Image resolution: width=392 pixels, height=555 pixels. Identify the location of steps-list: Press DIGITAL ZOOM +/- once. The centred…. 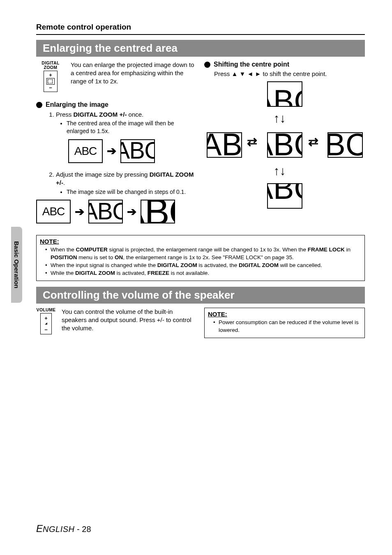
(127, 153).